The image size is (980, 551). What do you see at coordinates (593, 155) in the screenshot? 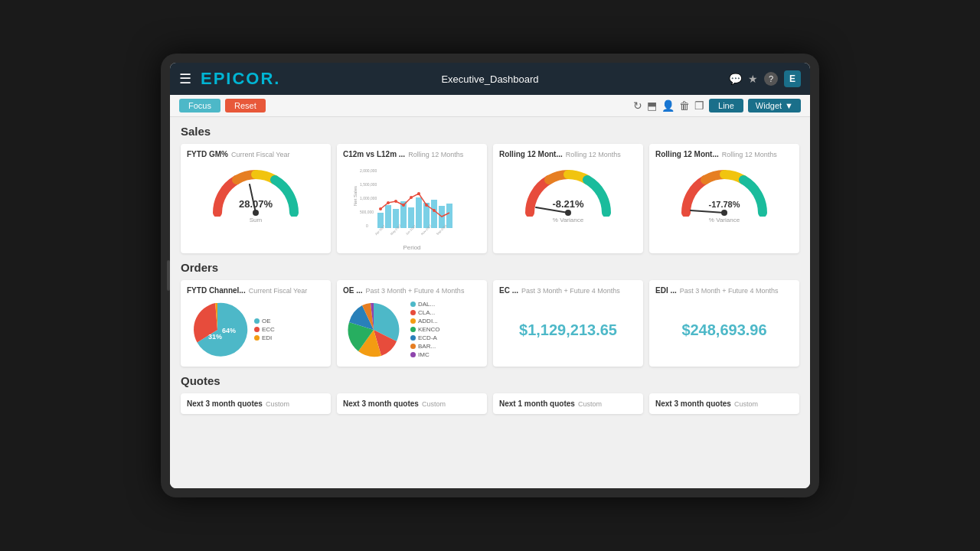
I see `rolling1-subtitle: Rolling 12 Months` at bounding box center [593, 155].